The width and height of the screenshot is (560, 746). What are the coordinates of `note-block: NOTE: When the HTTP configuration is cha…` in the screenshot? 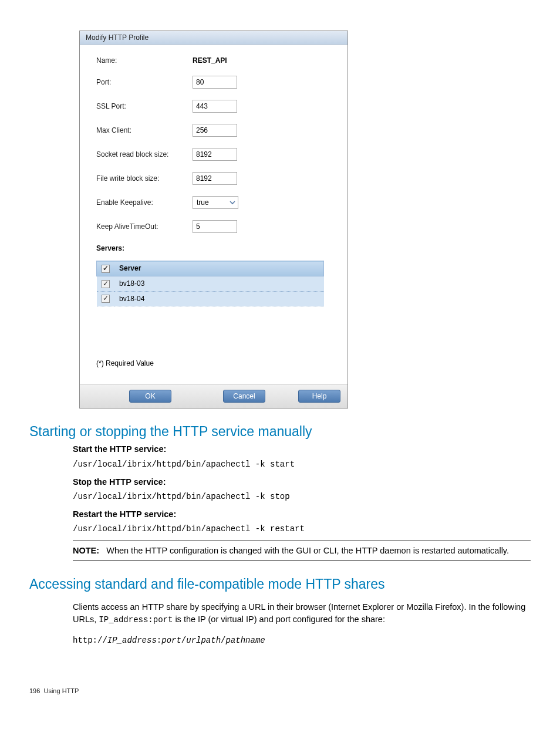 It's located at (302, 551).